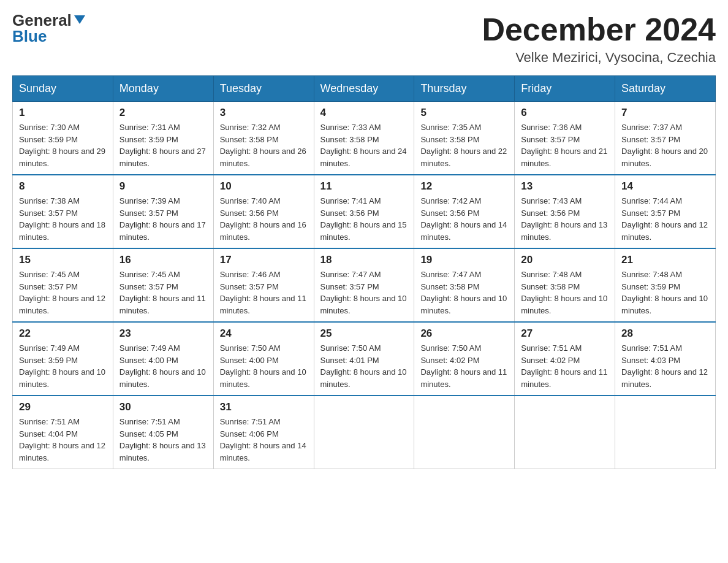 This screenshot has width=728, height=563. Describe the element at coordinates (565, 145) in the screenshot. I see `day-info: Sunrise: 7:36 AMSunset: 3:57 PMDaylight:…` at that location.